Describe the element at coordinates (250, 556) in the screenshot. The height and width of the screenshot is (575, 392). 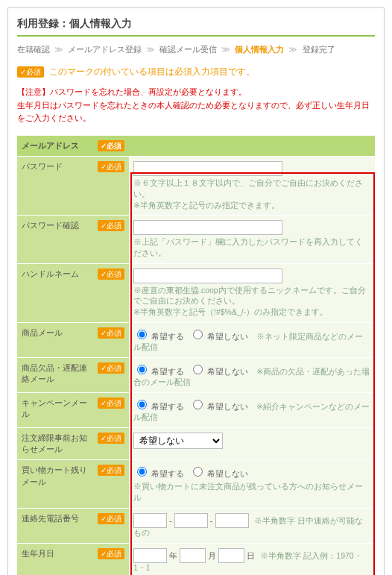
I see `unit-day: 日` at that location.